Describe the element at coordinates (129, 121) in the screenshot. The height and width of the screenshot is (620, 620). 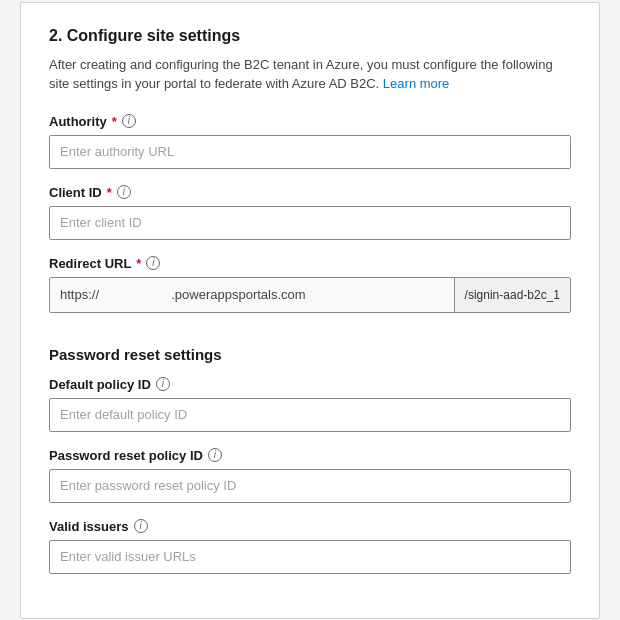
I see `authority-info-icon: i` at that location.